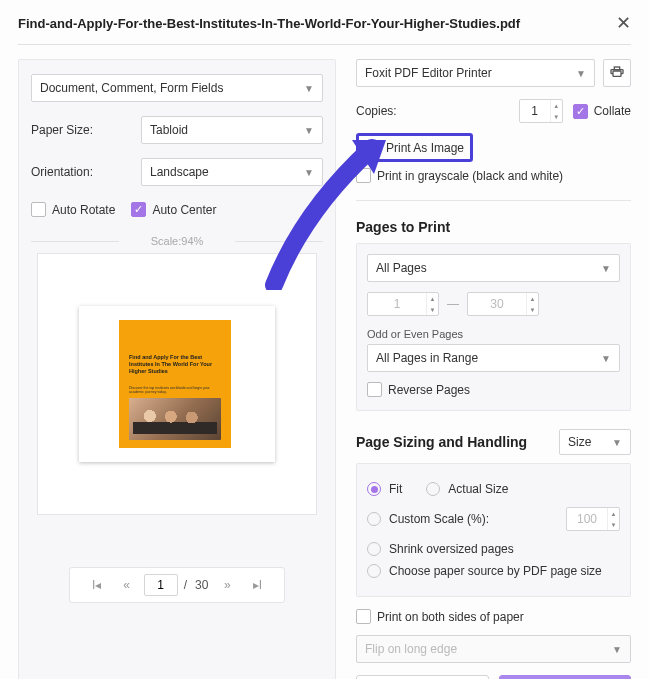 Image resolution: width=649 pixels, height=679 pixels. I want to click on printer-select: Foxit PDF Editor Printer ▼, so click(476, 73).